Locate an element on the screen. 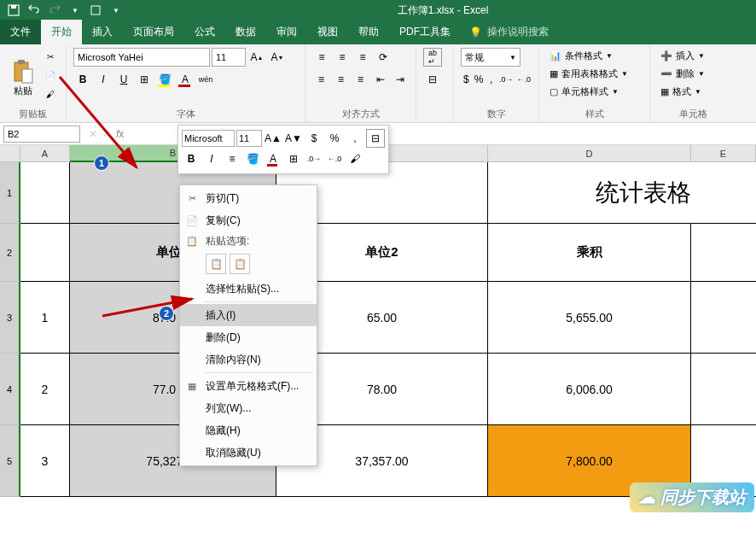  paste-option-2: 📋 is located at coordinates (240, 264).